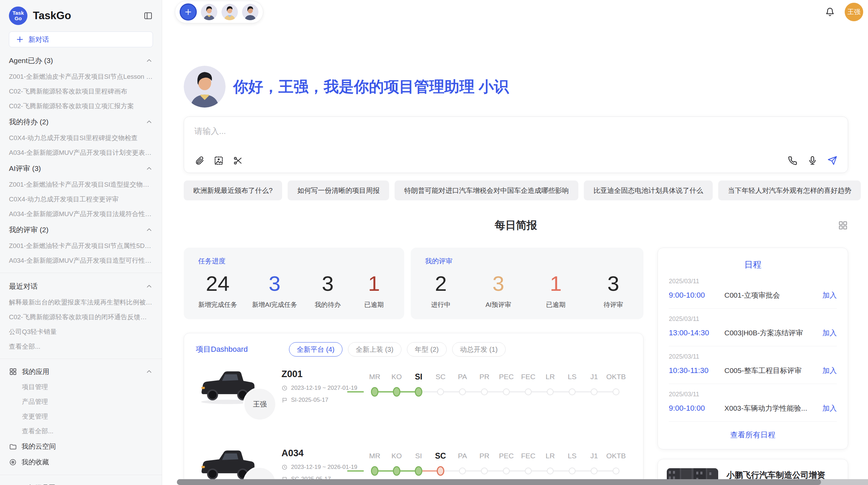  What do you see at coordinates (148, 16) in the screenshot?
I see `sidebar-collapse-icon` at bounding box center [148, 16].